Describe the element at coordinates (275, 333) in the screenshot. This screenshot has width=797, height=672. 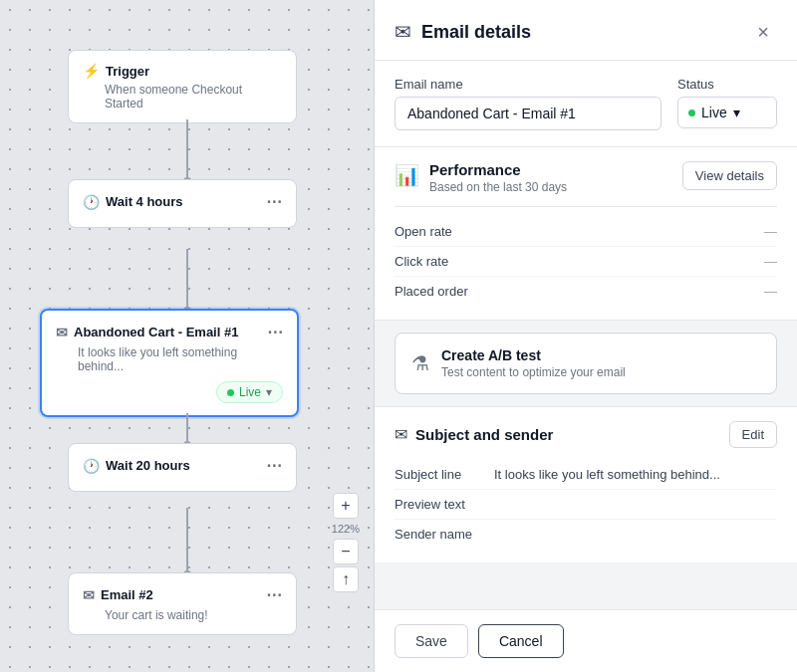
I see `email1-menu: ⋯` at that location.